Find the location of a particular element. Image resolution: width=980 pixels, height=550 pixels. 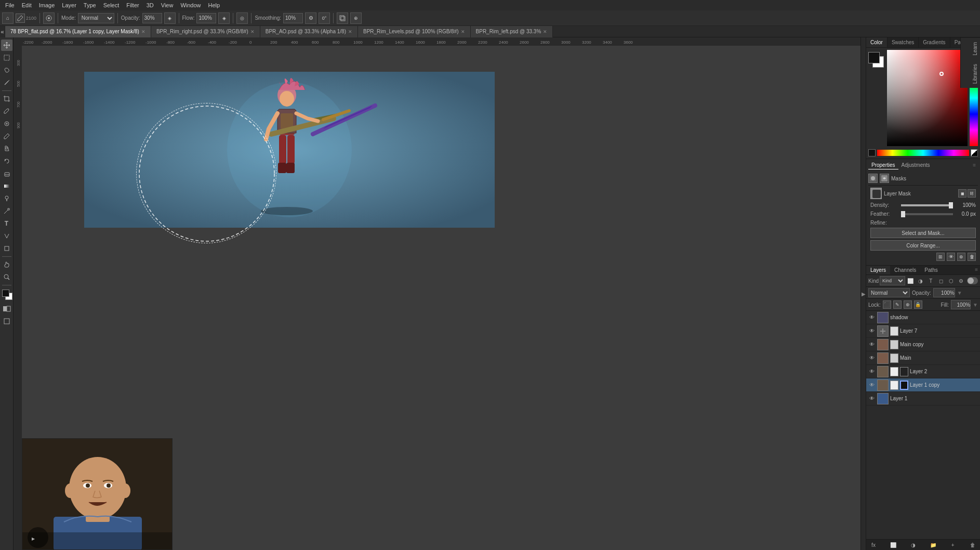

tool-pen is located at coordinates (7, 211).